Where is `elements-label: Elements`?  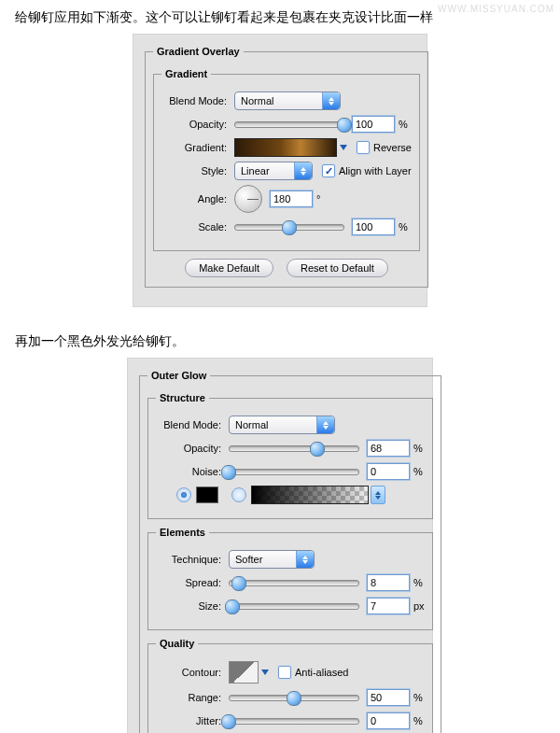
elements-label: Elements is located at coordinates (183, 532).